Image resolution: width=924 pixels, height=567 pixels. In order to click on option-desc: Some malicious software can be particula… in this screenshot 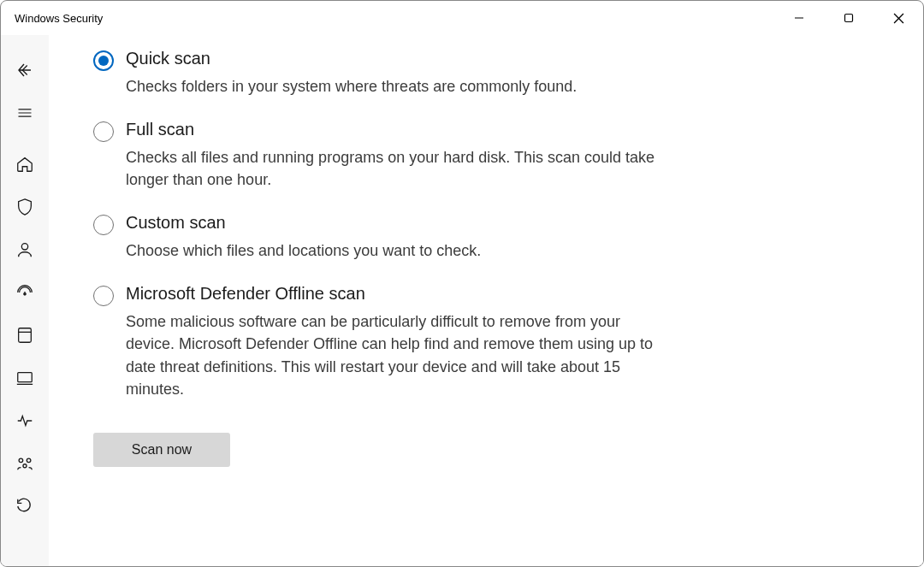, I will do `click(392, 355)`.